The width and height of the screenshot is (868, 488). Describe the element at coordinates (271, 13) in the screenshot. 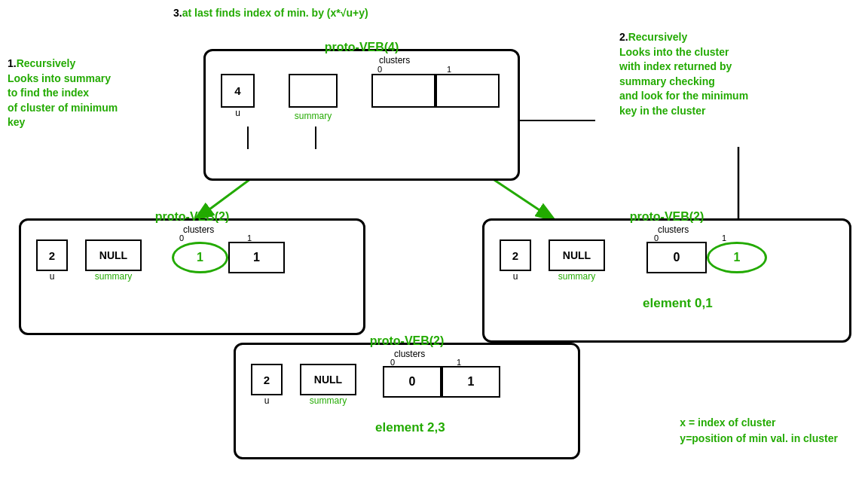

I see `step3-label: 3.at last finds index of min. by (x*√u+y…` at that location.